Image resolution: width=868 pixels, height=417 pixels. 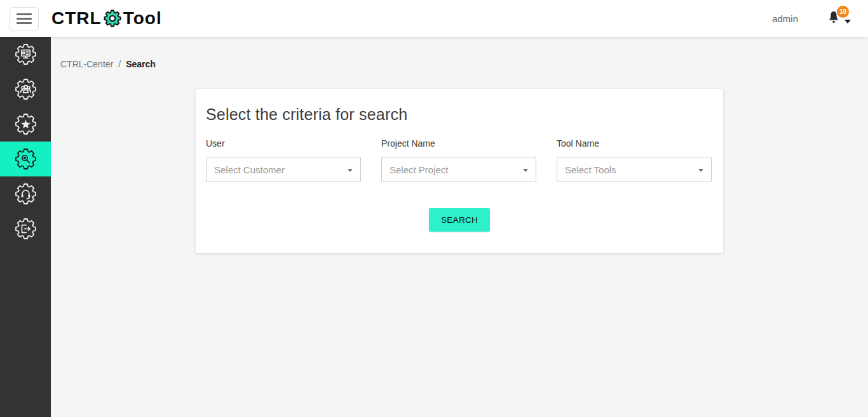 I want to click on field-project: Project Name Select Project, so click(x=459, y=160).